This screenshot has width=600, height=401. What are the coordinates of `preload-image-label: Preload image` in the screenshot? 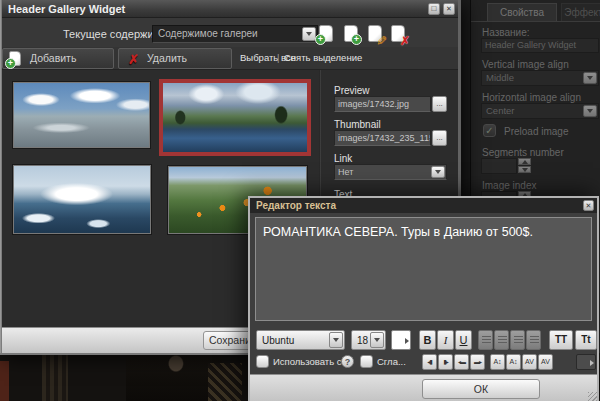 It's located at (536, 132).